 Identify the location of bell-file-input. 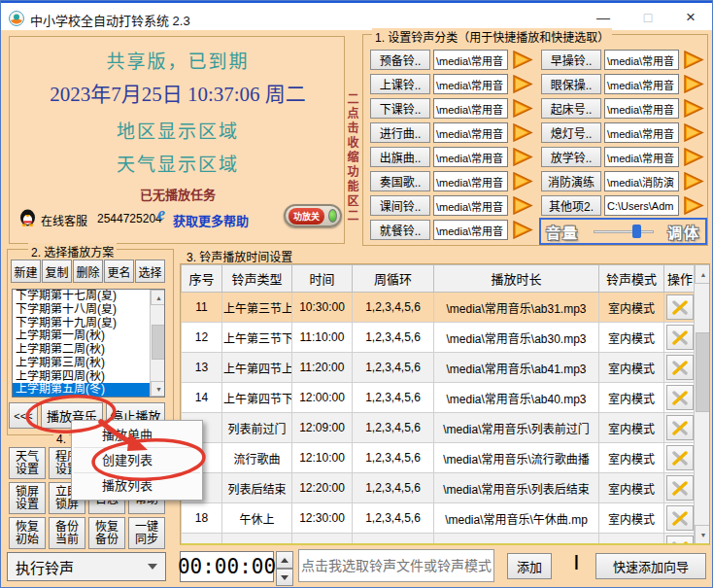
(396, 566).